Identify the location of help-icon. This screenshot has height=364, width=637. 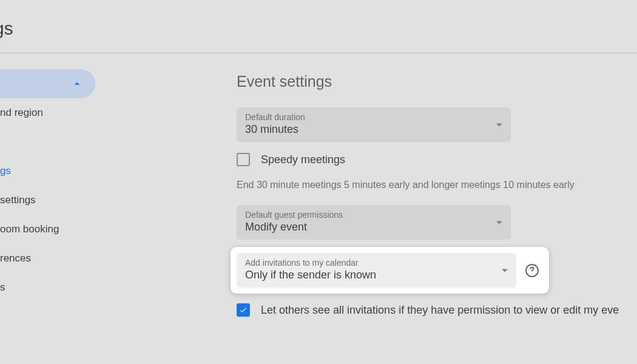
(532, 271).